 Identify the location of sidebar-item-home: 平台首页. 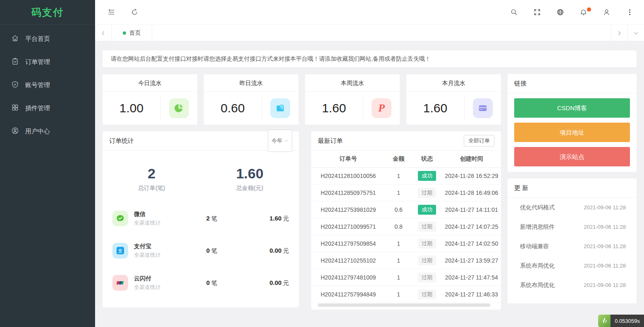
(48, 39).